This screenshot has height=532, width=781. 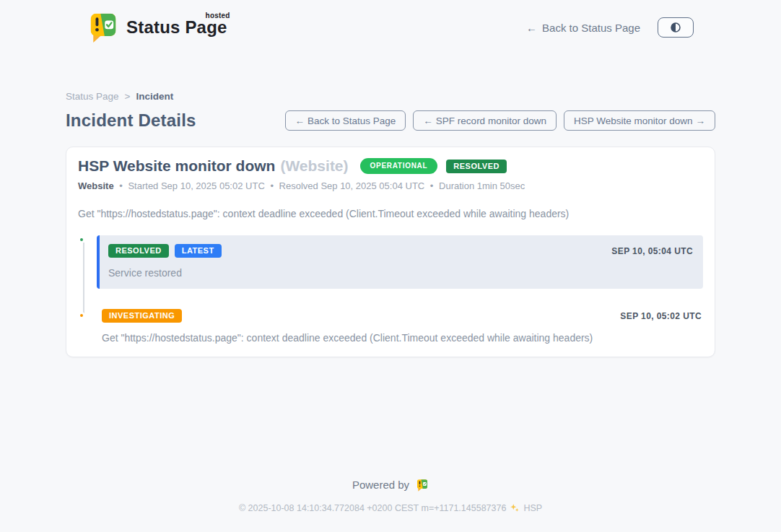 What do you see at coordinates (196, 186) in the screenshot?
I see `meta-started: Started Sep 10, 2025 05:02 UTC` at bounding box center [196, 186].